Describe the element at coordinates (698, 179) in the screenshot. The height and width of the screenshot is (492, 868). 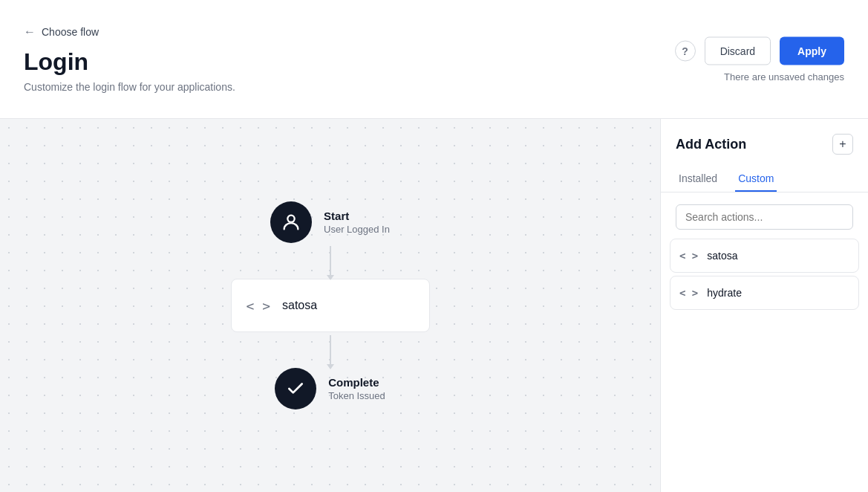
I see `tab-installed: Installed` at that location.